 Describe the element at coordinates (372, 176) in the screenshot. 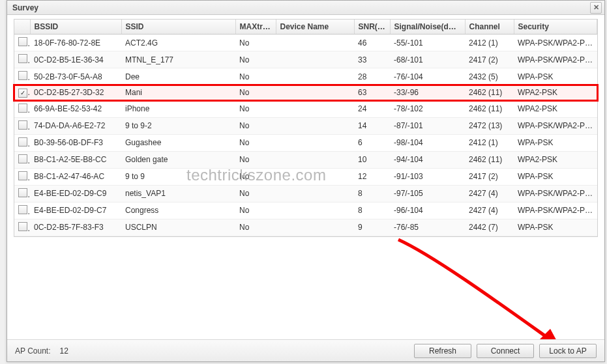

I see `snr-cell: 12` at that location.